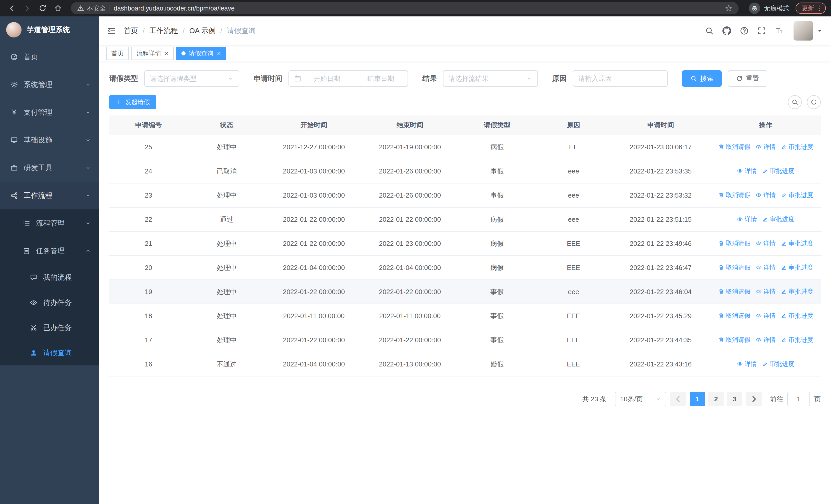 Image resolution: width=831 pixels, height=504 pixels. What do you see at coordinates (152, 53) in the screenshot?
I see `tab-1: 流程详情×` at bounding box center [152, 53].